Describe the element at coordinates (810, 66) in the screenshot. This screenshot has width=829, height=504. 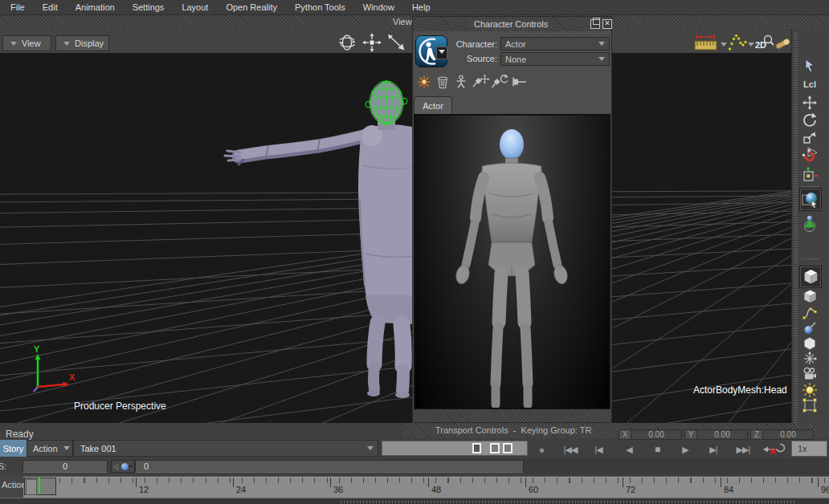
I see `select-tool-icon` at that location.